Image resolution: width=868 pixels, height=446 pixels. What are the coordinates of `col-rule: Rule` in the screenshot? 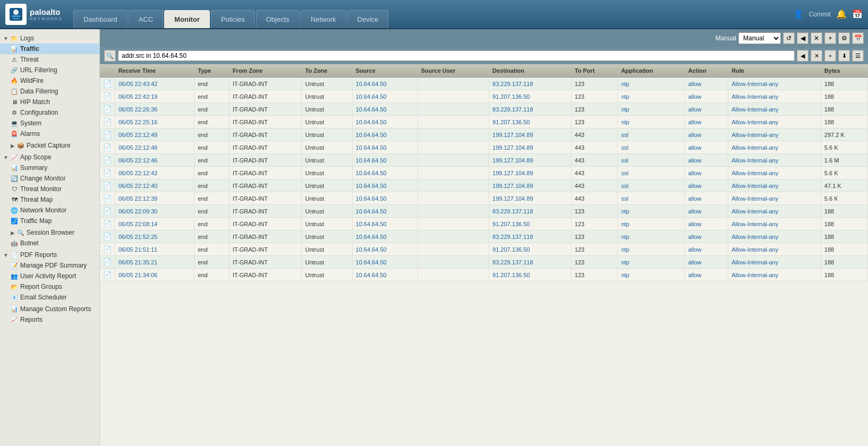 It's located at (775, 71).